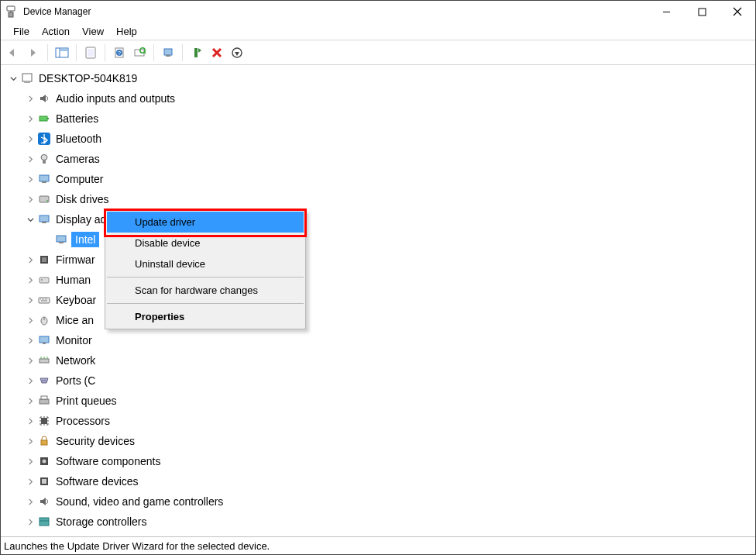 This screenshot has width=756, height=555. I want to click on tree-category-label: Human, so click(73, 280).